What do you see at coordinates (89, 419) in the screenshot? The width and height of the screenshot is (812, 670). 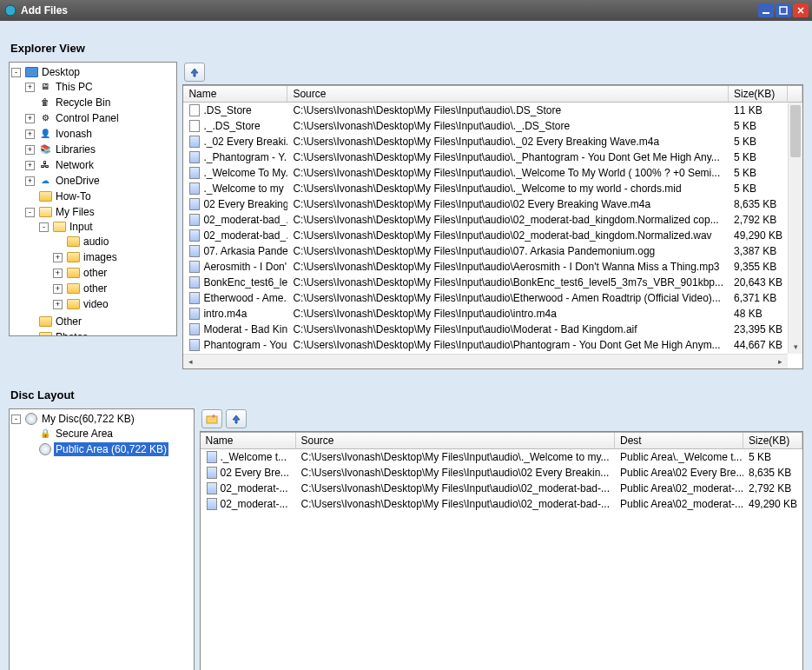 I see `tree-label: My Disc(60,722 KB)` at bounding box center [89, 419].